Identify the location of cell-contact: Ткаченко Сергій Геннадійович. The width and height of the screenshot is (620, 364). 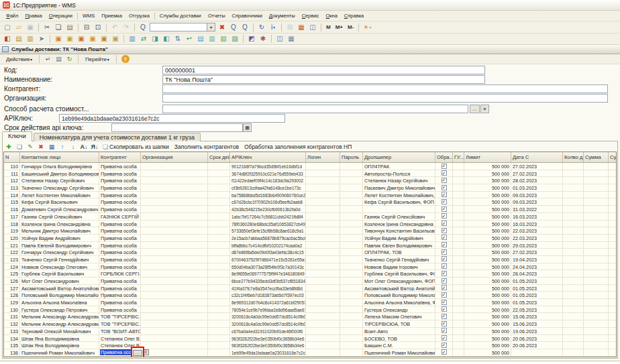
(60, 259).